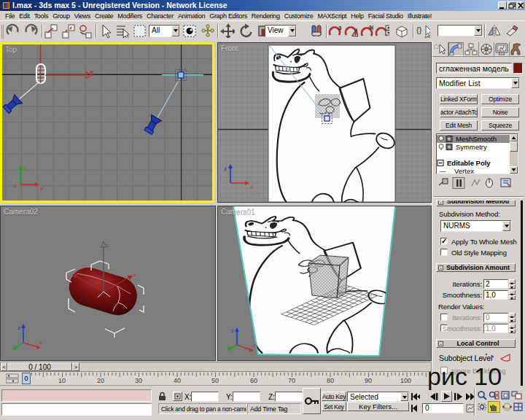  I want to click on rollout-subdivision-amount: - Subdivision Amount, so click(475, 268).